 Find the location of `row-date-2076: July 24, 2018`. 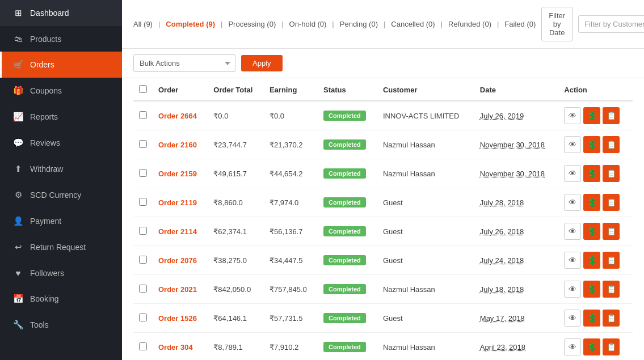

row-date-2076: July 24, 2018 is located at coordinates (516, 261).